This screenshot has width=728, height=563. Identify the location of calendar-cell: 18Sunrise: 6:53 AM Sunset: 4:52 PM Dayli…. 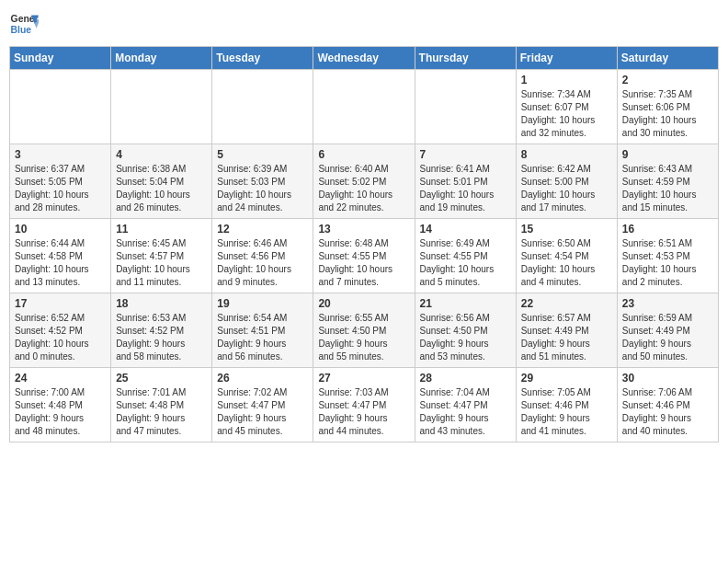
(162, 331).